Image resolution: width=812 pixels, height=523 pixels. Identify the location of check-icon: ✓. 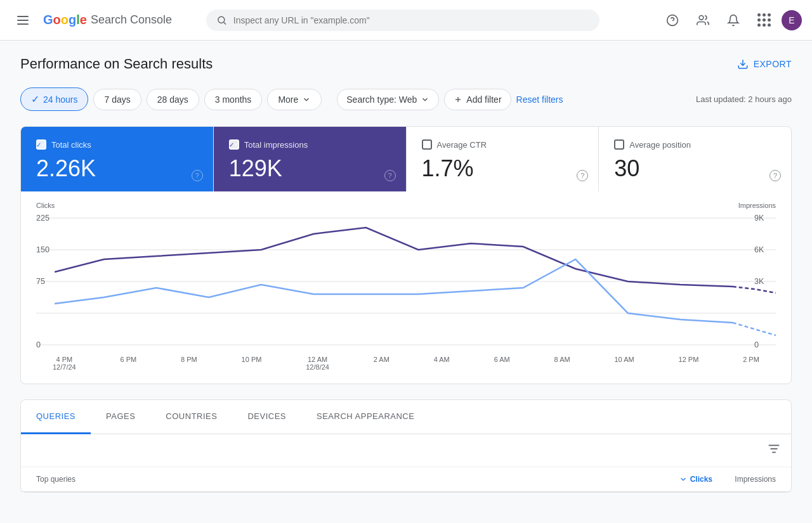
(36, 99).